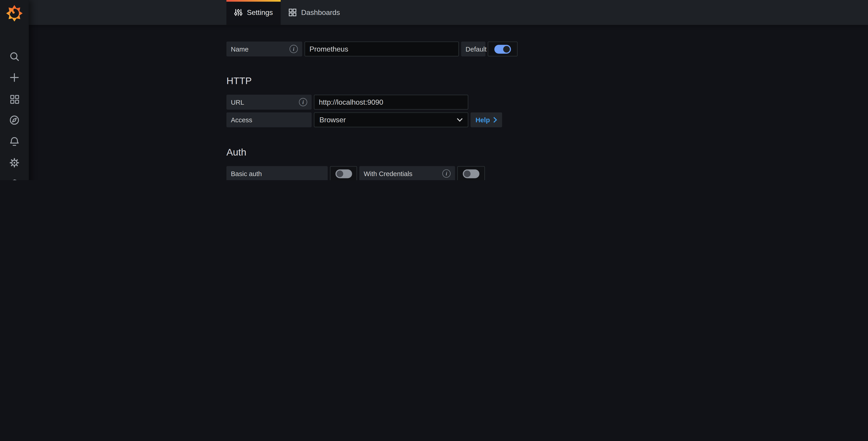  Describe the element at coordinates (14, 57) in the screenshot. I see `sidebar-item-search` at that location.